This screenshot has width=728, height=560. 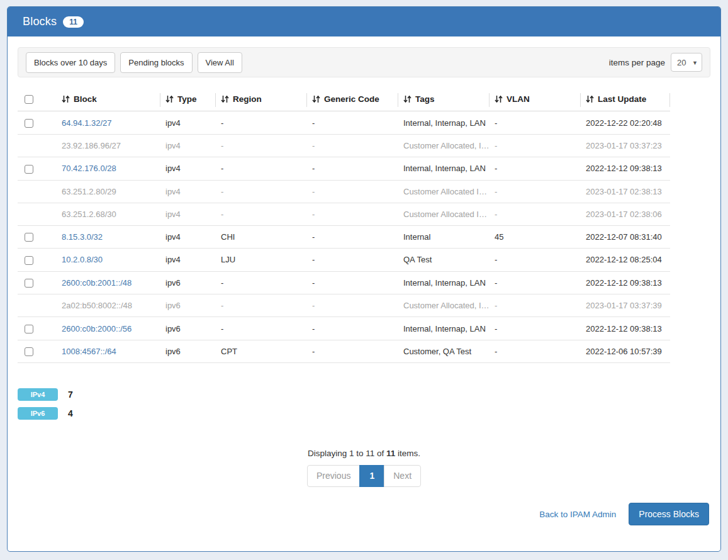 What do you see at coordinates (535, 99) in the screenshot?
I see `column-header-vlan: VLAN` at bounding box center [535, 99].